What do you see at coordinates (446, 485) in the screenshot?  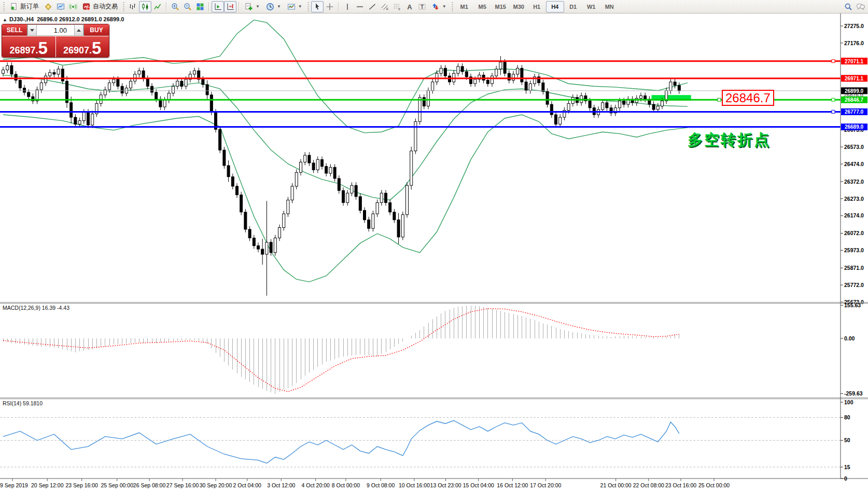 I see `svg-text: 13 Oct 23:00` at bounding box center [446, 485].